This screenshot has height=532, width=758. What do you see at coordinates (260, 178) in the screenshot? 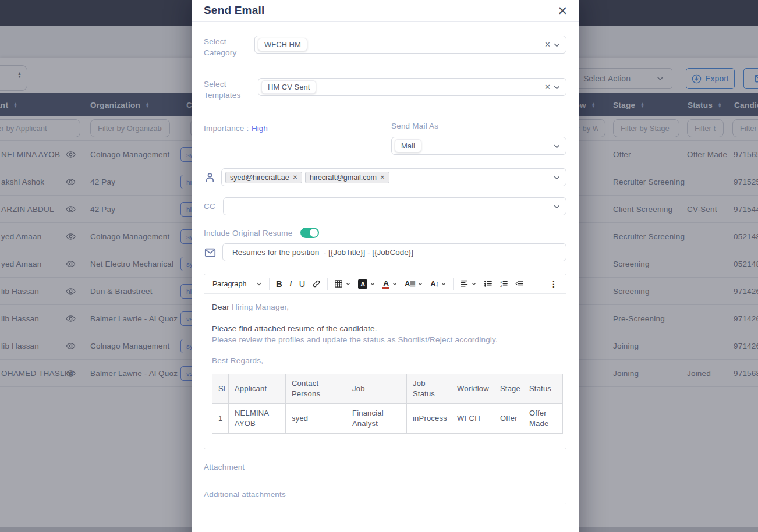
I see `recipient-email: syed@hirecraft.ae` at bounding box center [260, 178].